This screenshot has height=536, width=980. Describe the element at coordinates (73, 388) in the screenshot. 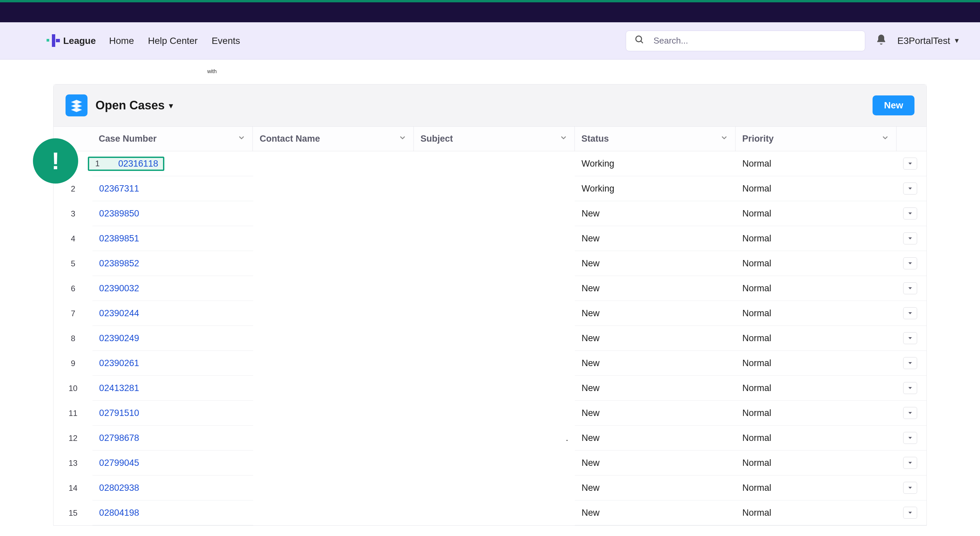

I see `row-index: 10` at that location.